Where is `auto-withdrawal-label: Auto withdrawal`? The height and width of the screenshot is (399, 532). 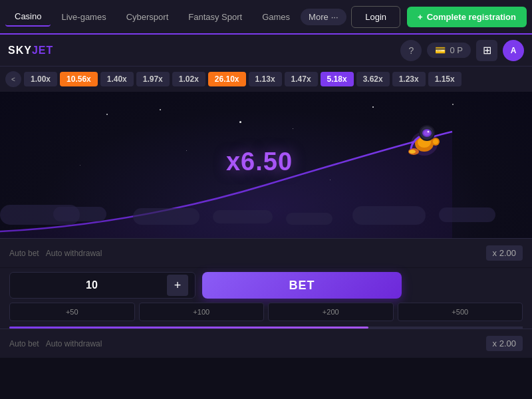
auto-withdrawal-label: Auto withdrawal is located at coordinates (263, 253).